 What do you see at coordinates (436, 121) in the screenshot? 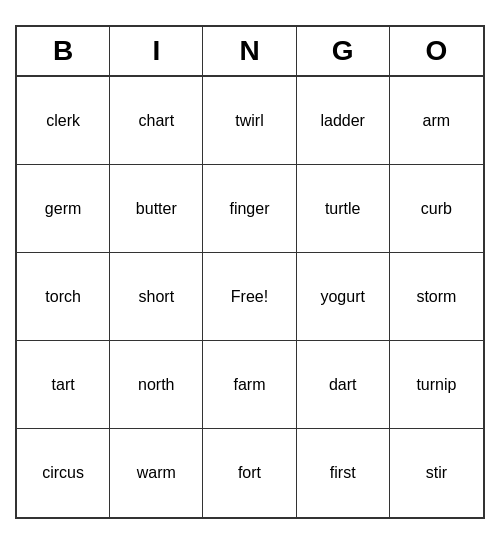
I see `cell-r0-c4: arm` at bounding box center [436, 121].